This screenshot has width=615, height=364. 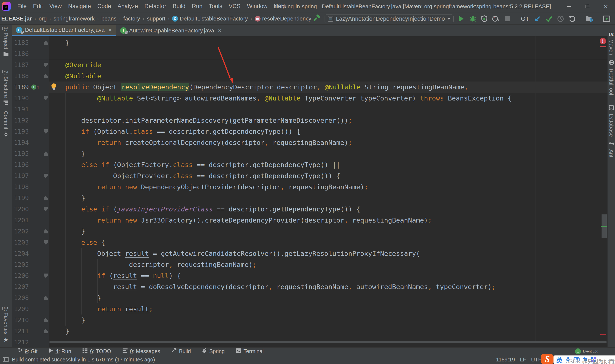 I want to click on ime-language-indicator: 英, so click(x=559, y=360).